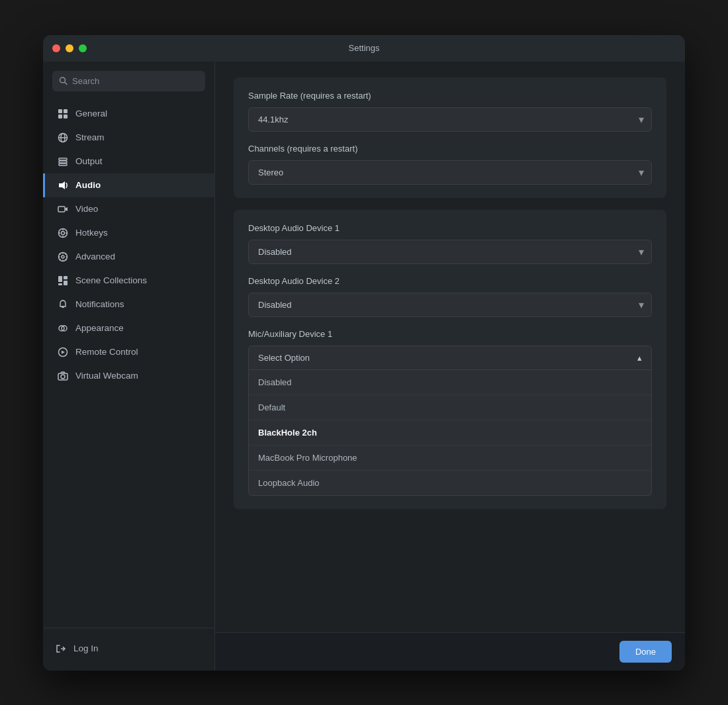  I want to click on sidebar-label-output: Output, so click(89, 162).